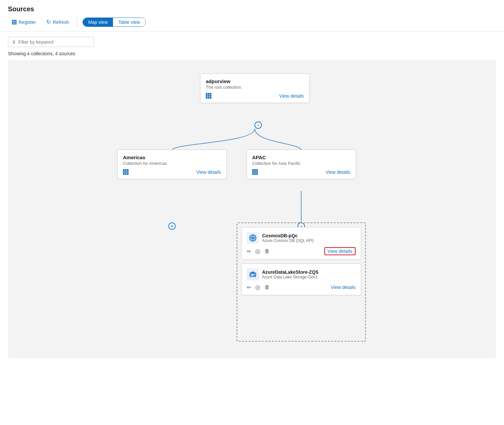 The height and width of the screenshot is (425, 504). What do you see at coordinates (172, 226) in the screenshot?
I see `expand-icon: +` at bounding box center [172, 226].